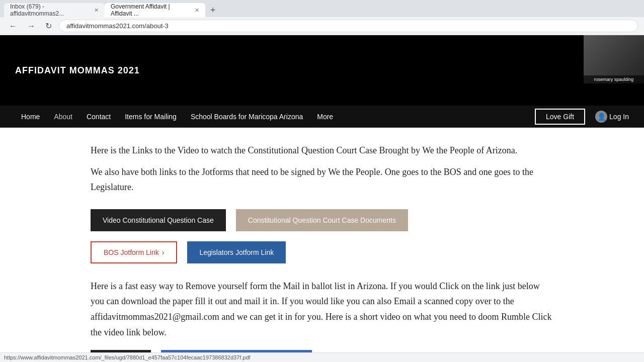 Image resolution: width=644 pixels, height=362 pixels. What do you see at coordinates (322, 252) in the screenshot?
I see `jotform-buttons-row: BOS Jotform Link › Legislators Jotform L…` at bounding box center [322, 252].